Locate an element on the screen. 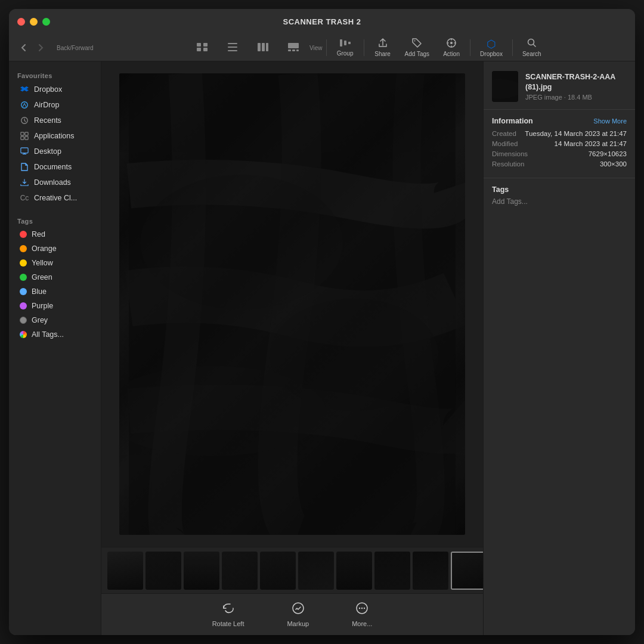  search-icon is located at coordinates (532, 44).